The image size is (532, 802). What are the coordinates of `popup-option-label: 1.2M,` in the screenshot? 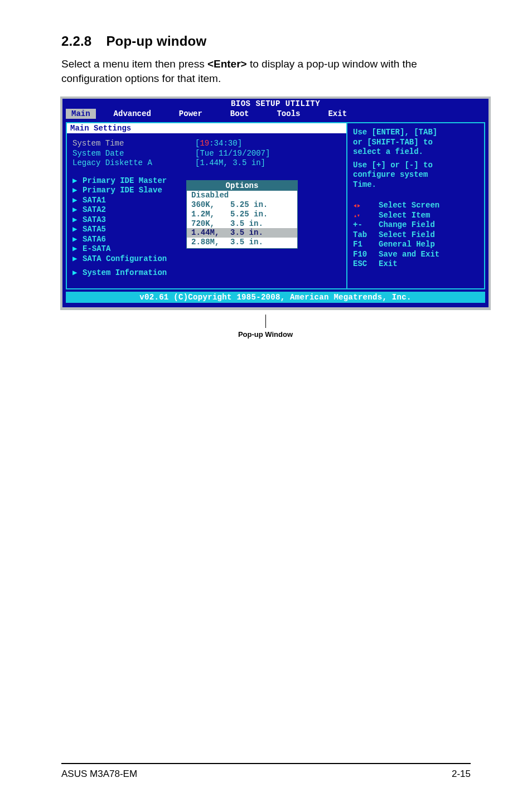 It's located at (211, 214).